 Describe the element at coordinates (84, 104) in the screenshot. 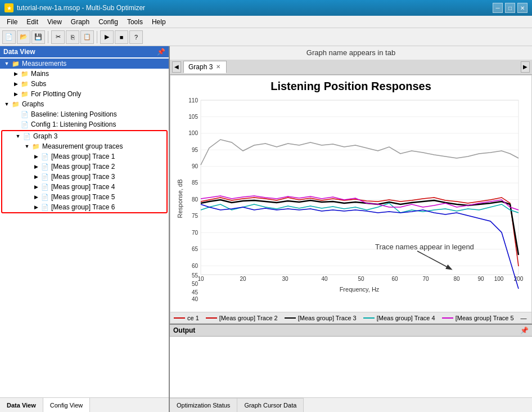

I see `tree-item-graphs: ▼ 📁 Graphs` at that location.